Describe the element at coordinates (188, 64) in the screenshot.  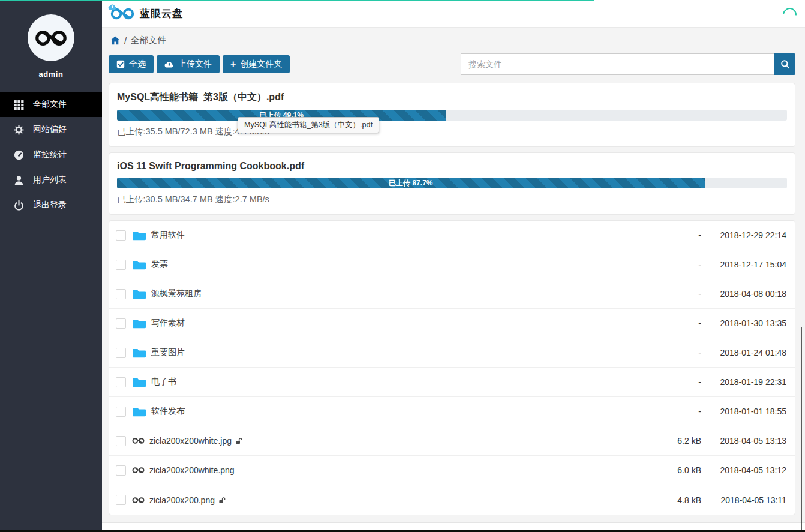
I see `upload-file-button: 上传文件` at that location.